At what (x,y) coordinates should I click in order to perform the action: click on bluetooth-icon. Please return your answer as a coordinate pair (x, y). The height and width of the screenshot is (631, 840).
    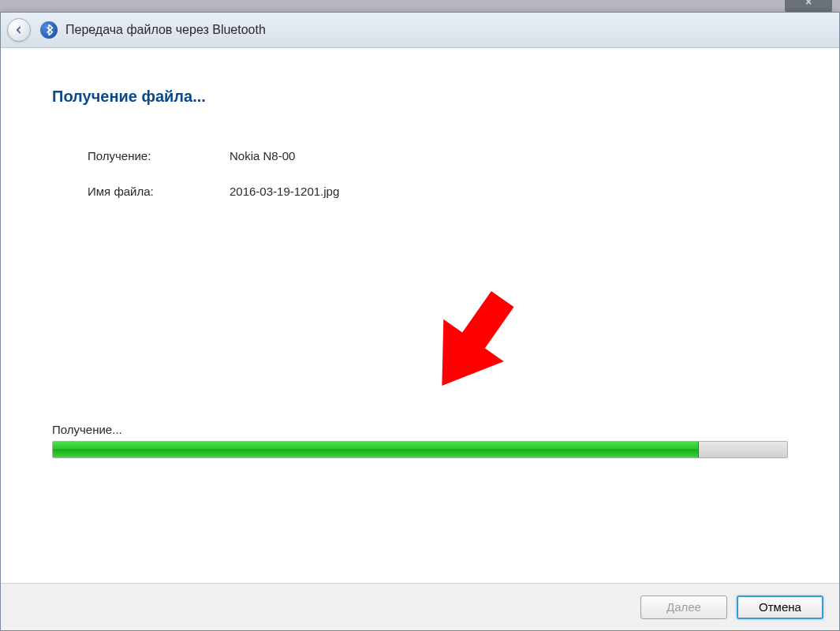
    Looking at the image, I should click on (49, 30).